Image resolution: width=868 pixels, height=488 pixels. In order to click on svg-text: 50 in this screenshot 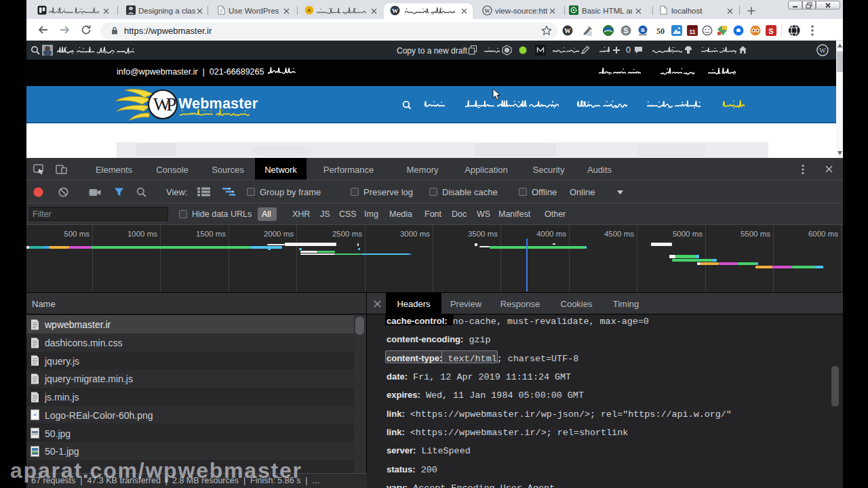, I will do `click(660, 31)`.